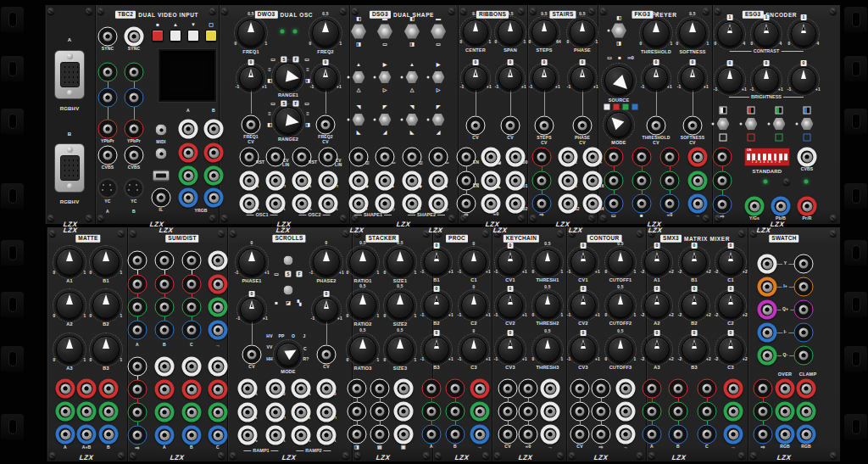 This screenshot has height=464, width=868. I want to click on knob-phase2, so click(326, 262).